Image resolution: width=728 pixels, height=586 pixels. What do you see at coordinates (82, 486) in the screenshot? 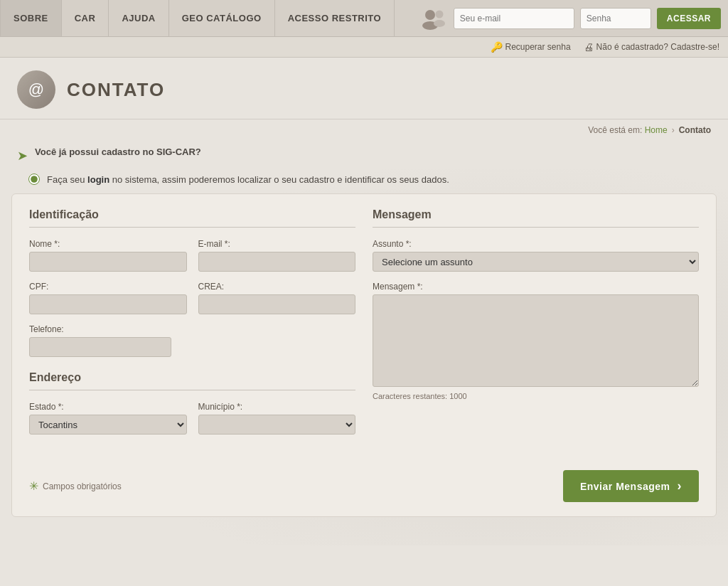
I see `required-note-text: Campos obrigatórios` at bounding box center [82, 486].